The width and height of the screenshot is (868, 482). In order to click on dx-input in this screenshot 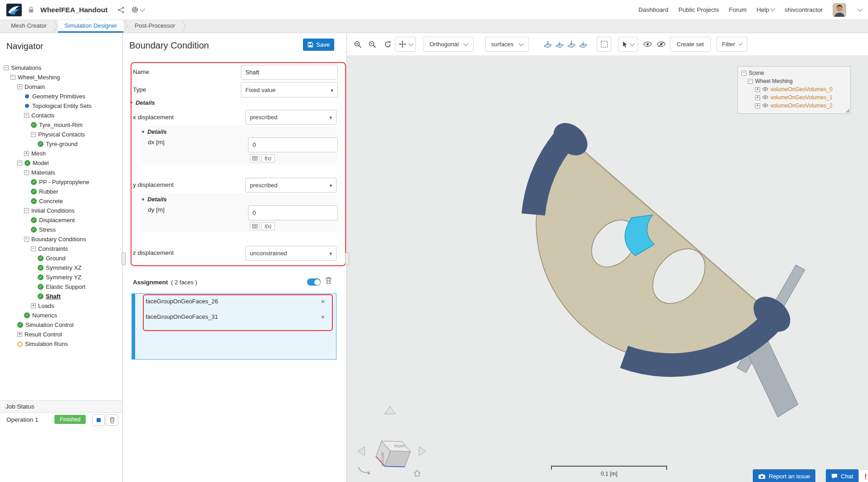, I will do `click(293, 145)`.